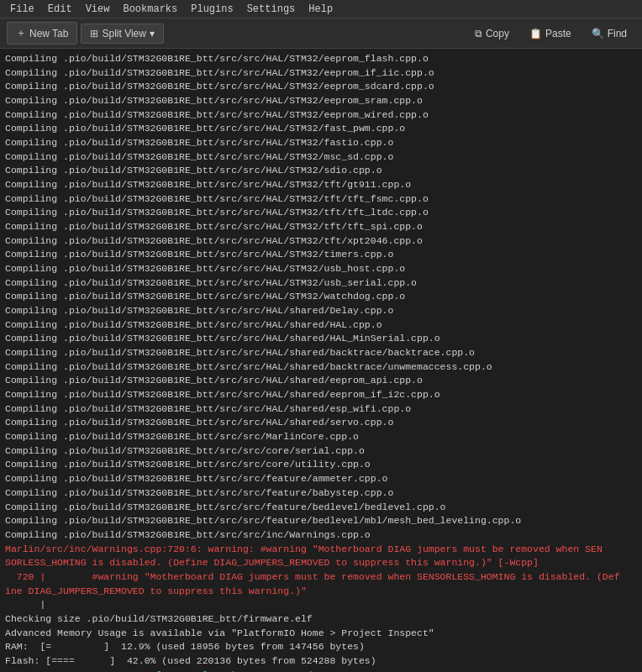 The height and width of the screenshot is (672, 642). What do you see at coordinates (551, 34) in the screenshot?
I see `toolbar-right: ⧉ Copy 📋 Paste 🔍 Find` at bounding box center [551, 34].